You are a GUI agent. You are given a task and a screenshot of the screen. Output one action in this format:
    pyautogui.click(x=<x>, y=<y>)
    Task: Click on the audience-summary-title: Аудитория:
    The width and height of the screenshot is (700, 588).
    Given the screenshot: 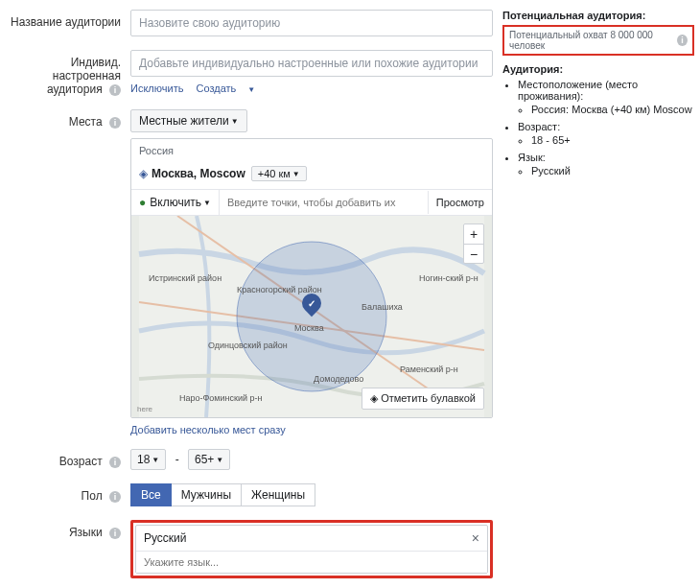 What is the action you would take?
    pyautogui.click(x=598, y=69)
    